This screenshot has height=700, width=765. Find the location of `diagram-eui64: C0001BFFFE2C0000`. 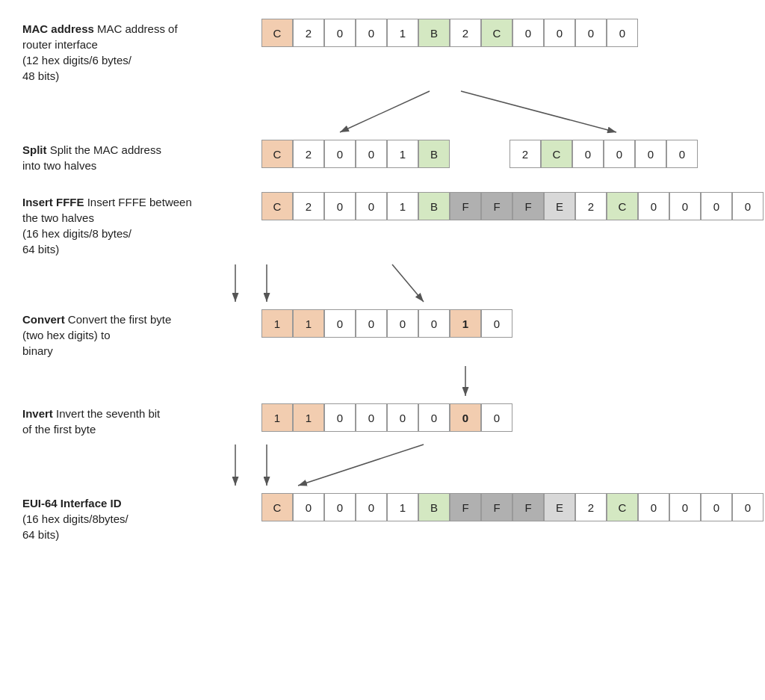

diagram-eui64: C0001BFFFE2C0000 is located at coordinates (512, 505).